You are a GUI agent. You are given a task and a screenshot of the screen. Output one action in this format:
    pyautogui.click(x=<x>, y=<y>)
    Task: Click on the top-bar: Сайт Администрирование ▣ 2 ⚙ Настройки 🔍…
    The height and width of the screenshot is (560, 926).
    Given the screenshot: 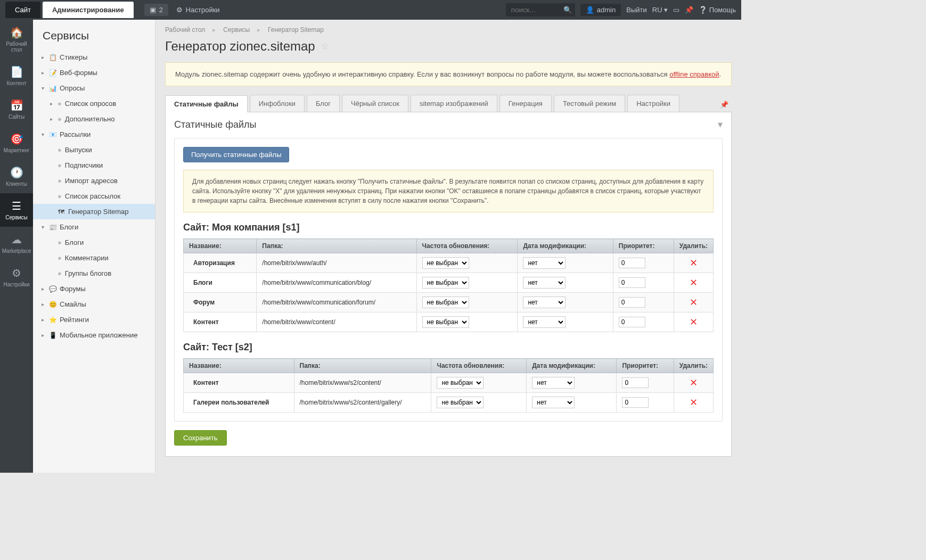 What is the action you would take?
    pyautogui.click(x=371, y=10)
    